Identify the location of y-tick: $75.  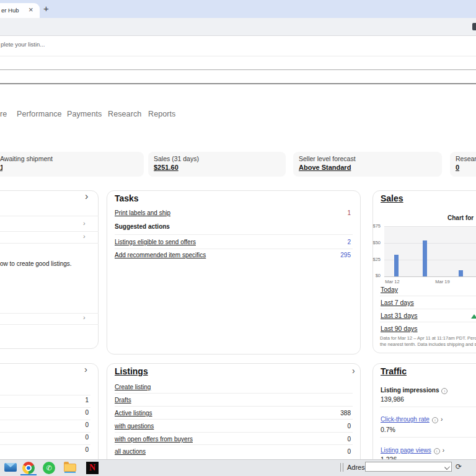
(374, 226).